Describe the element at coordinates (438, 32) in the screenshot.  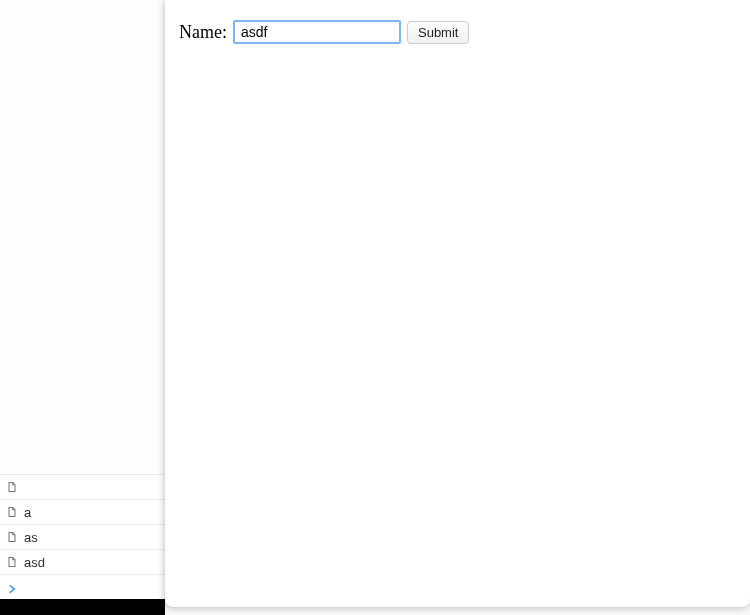
I see `submit-button: Submit` at that location.